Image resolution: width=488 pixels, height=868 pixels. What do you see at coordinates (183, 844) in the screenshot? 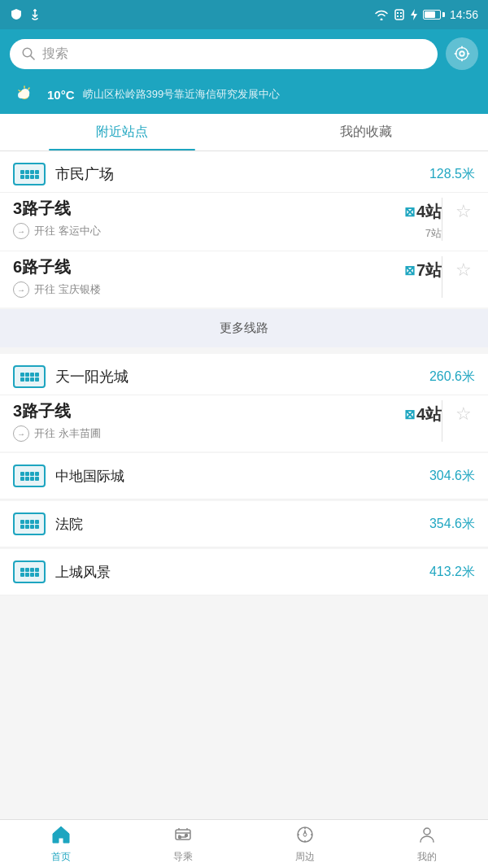
I see `nav-item-guide: 导乘` at bounding box center [183, 844].